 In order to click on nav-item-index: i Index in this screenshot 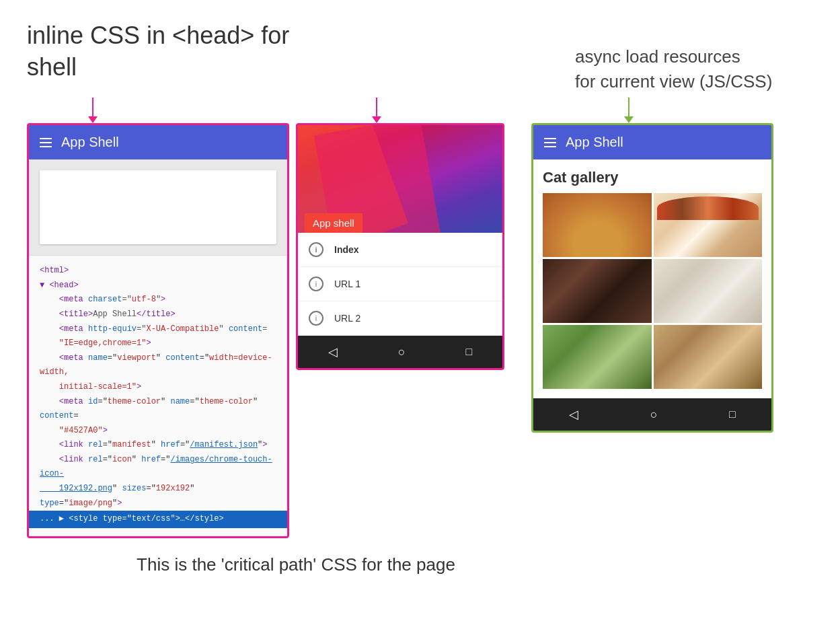, I will do `click(400, 250)`.